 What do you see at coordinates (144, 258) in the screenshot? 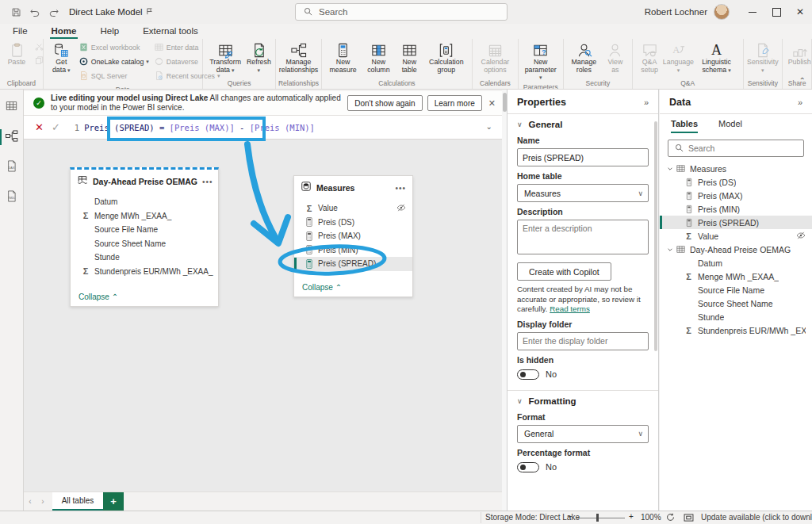
I see `field-stunde: Stunde` at bounding box center [144, 258].